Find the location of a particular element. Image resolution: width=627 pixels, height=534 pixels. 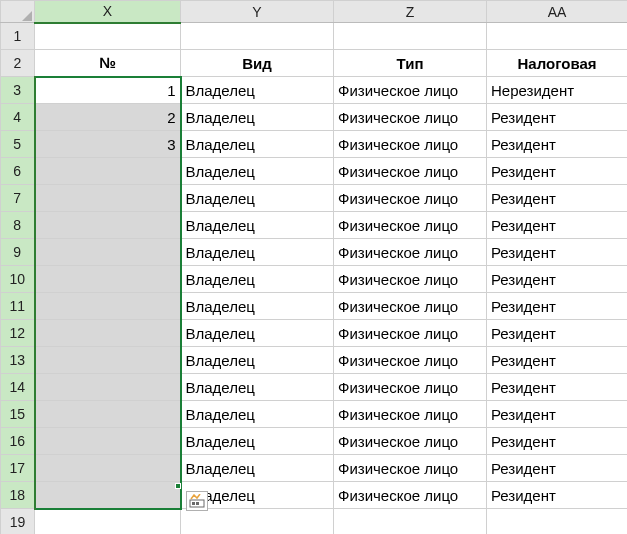

column-header-y: Y is located at coordinates (258, 12).